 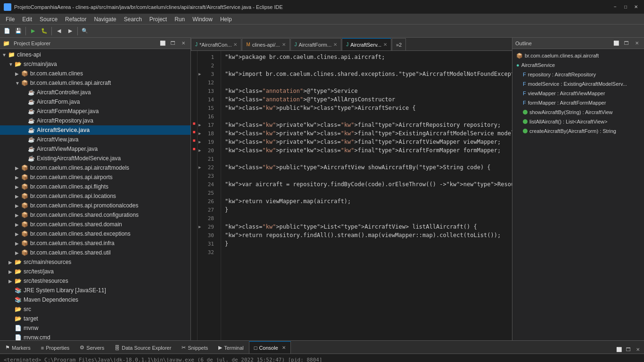 I want to click on tree-item: ▶📦br.com.caelum.clines.api.promotionalco…, so click(x=95, y=206).